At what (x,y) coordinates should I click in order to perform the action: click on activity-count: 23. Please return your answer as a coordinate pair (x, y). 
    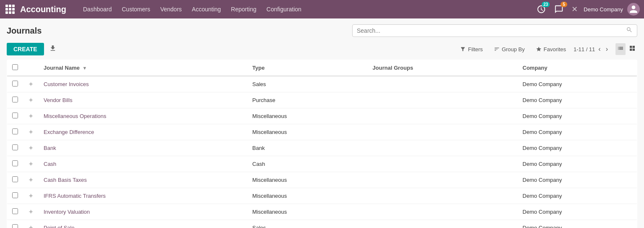
    Looking at the image, I should click on (546, 4).